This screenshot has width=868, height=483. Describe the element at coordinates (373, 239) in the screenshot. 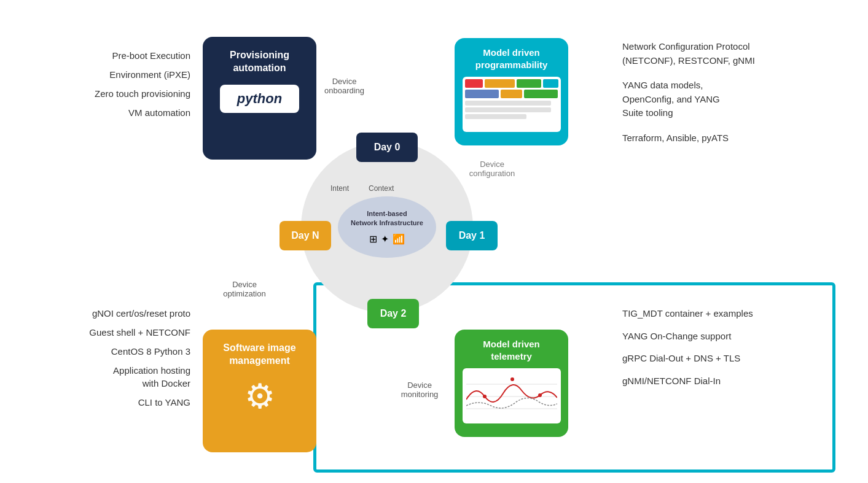

I see `network-icon-1: ⊞` at that location.